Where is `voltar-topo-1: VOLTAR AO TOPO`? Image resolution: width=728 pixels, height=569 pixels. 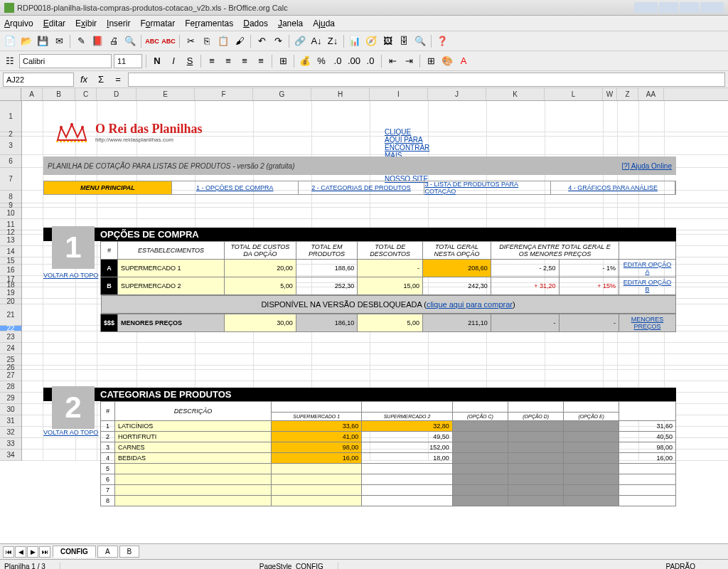 voltar-topo-1: VOLTAR AO TOPO is located at coordinates (71, 275).